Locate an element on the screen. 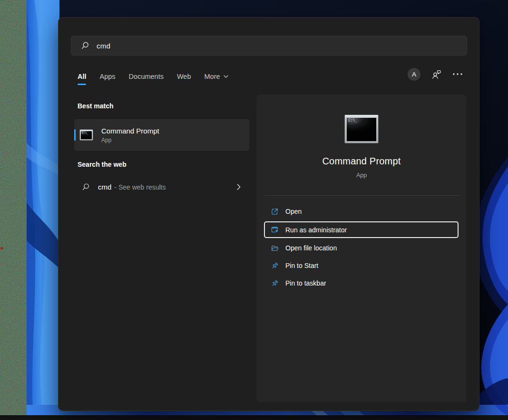 The width and height of the screenshot is (508, 420). more-options-icon is located at coordinates (458, 74).